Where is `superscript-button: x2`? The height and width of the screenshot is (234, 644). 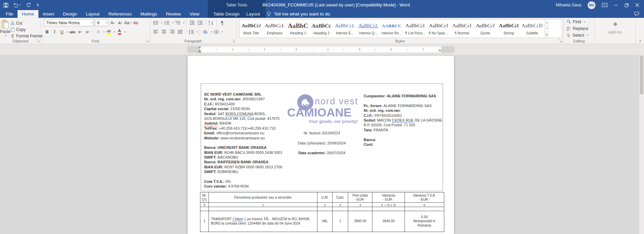
superscript-button: x2 is located at coordinates (88, 32).